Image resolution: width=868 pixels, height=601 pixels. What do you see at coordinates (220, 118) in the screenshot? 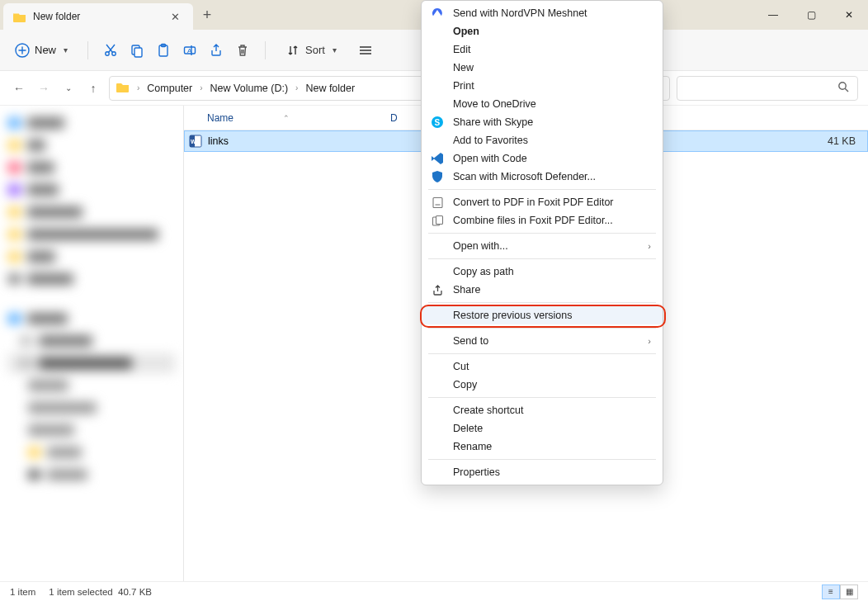
I see `column-name: Name` at bounding box center [220, 118].